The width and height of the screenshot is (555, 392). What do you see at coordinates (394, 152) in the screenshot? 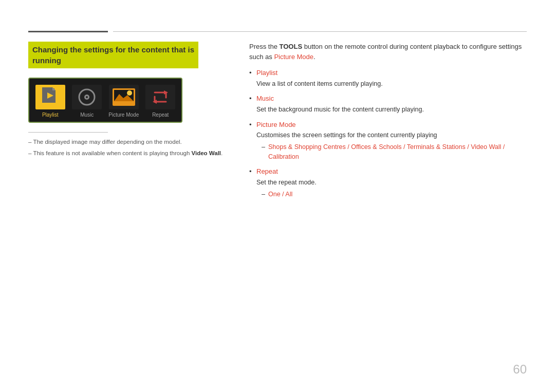
I see `picture-mode-sub-item: Shops & Shopping Centres / Offices & Sch…` at bounding box center [394, 152].